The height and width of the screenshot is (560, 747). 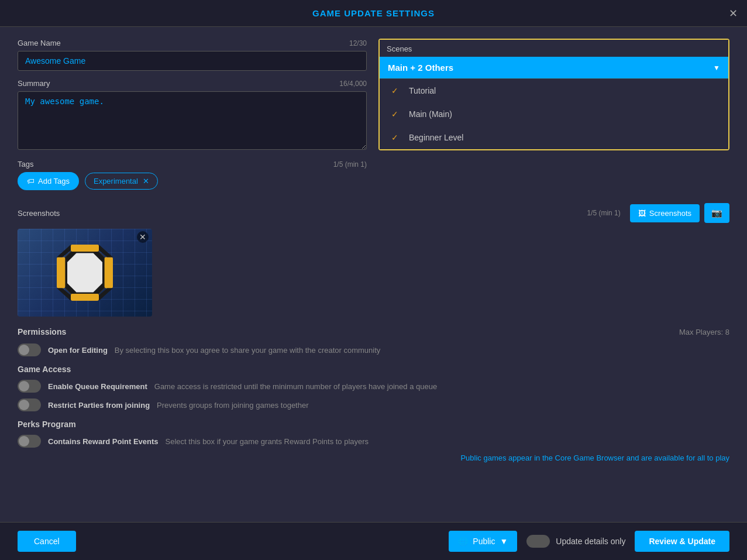 I want to click on reward-points-desc: Select this box if your game grants Rewa…, so click(x=267, y=441).